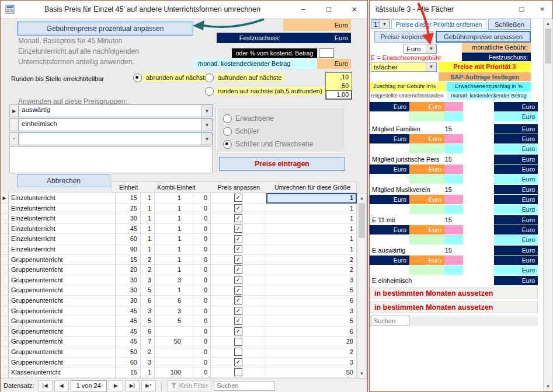 This screenshot has height=392, width=553. I want to click on filter-button: Kein Filter, so click(190, 386).